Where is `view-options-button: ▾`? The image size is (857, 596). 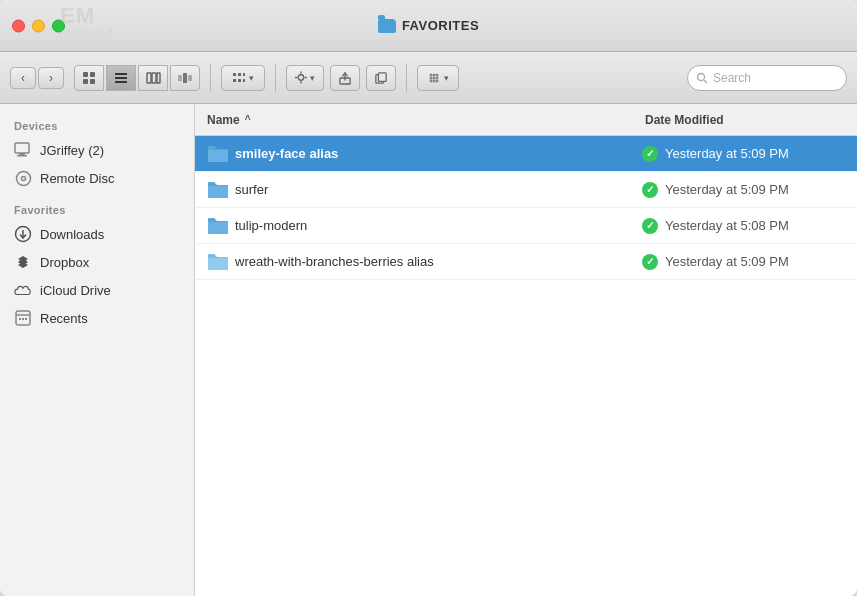
view-options-button: ▾ is located at coordinates (243, 78).